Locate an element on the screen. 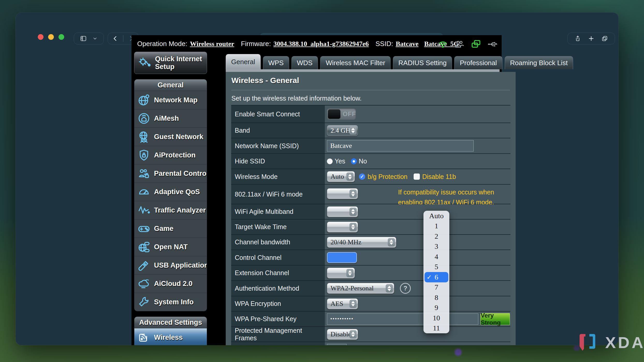  tab: WPS is located at coordinates (276, 63).